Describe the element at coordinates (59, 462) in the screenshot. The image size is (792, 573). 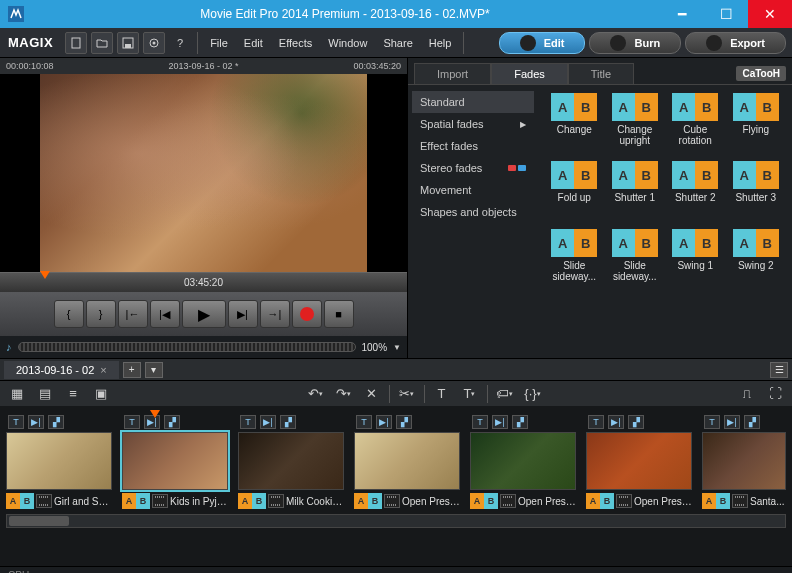
I see `timeline-clip: T ▶| ▞ AB Girl and Sant...` at that location.